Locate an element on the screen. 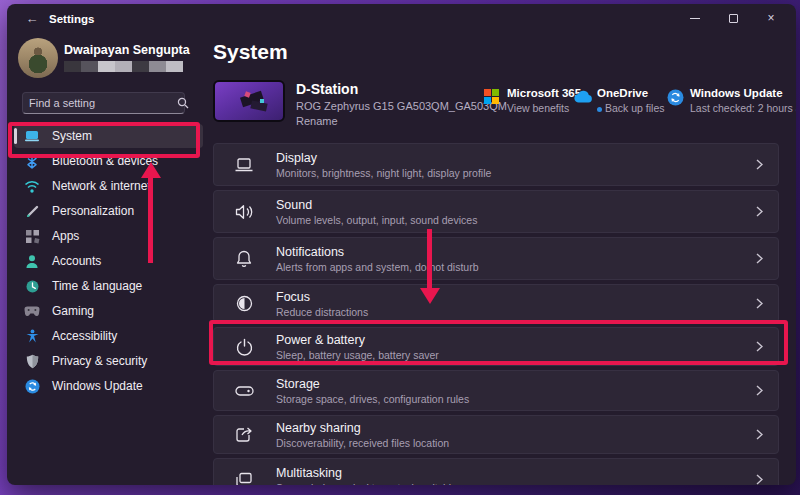 Image resolution: width=800 pixels, height=495 pixels. windows-update-circle-icon is located at coordinates (676, 100).